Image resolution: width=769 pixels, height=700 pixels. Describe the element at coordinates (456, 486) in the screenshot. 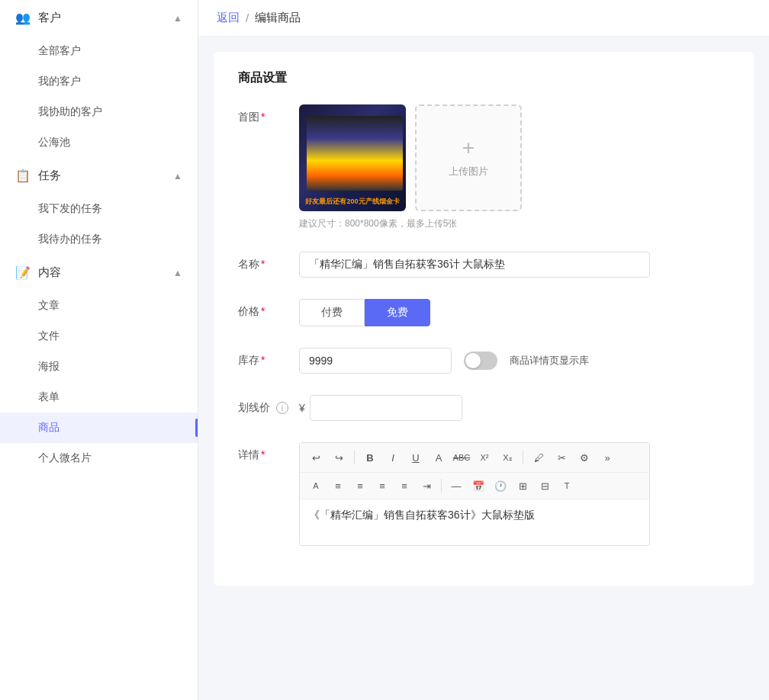

I see `hr-button: —` at that location.